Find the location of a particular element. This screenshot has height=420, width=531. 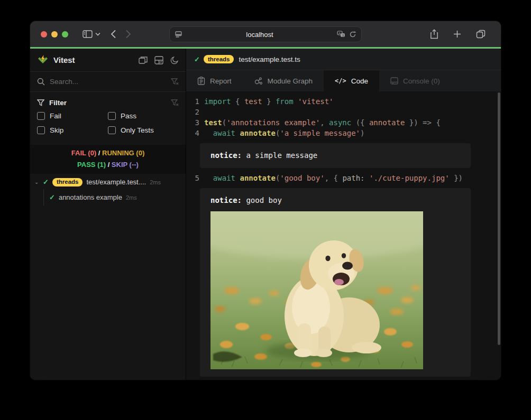

line-number: 2 is located at coordinates (195, 112).